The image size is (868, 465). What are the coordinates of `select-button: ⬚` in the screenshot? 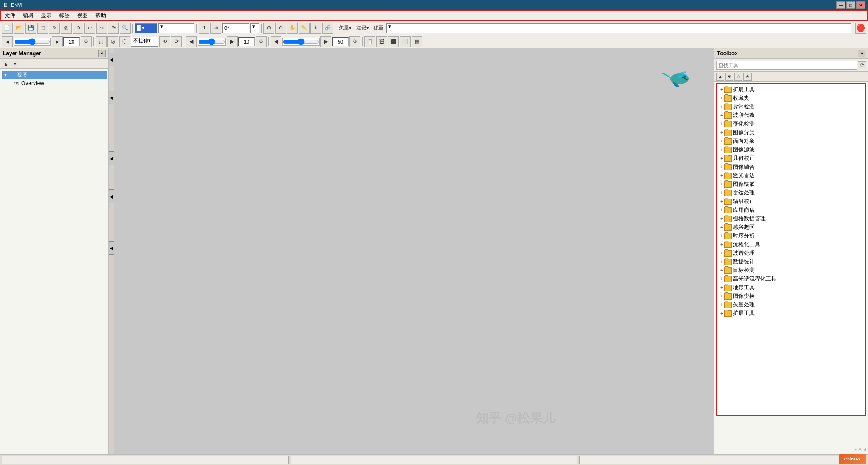 It's located at (43, 28).